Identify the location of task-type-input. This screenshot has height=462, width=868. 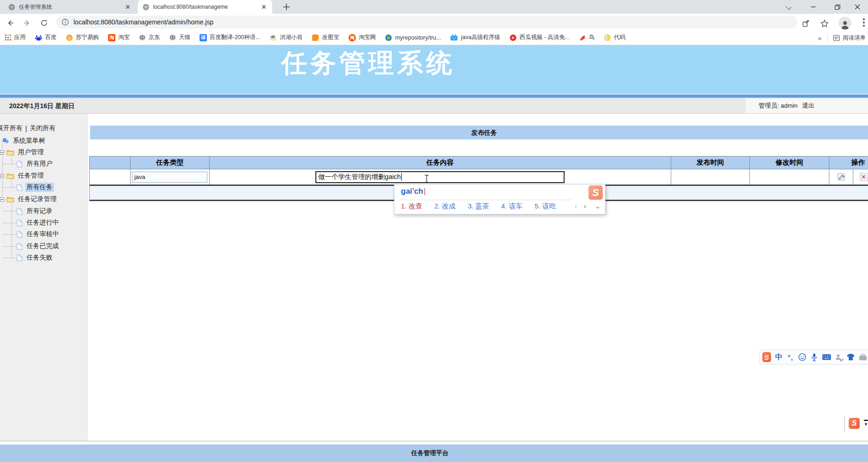
(170, 177).